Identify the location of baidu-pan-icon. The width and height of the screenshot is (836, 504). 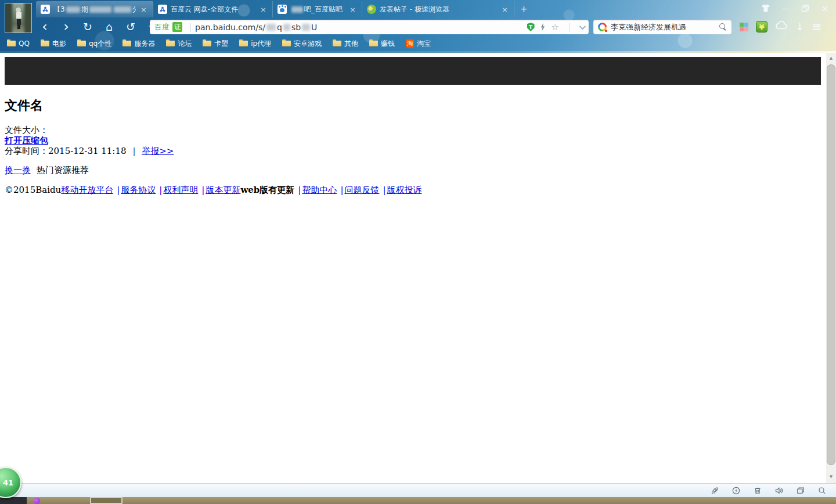
(45, 9).